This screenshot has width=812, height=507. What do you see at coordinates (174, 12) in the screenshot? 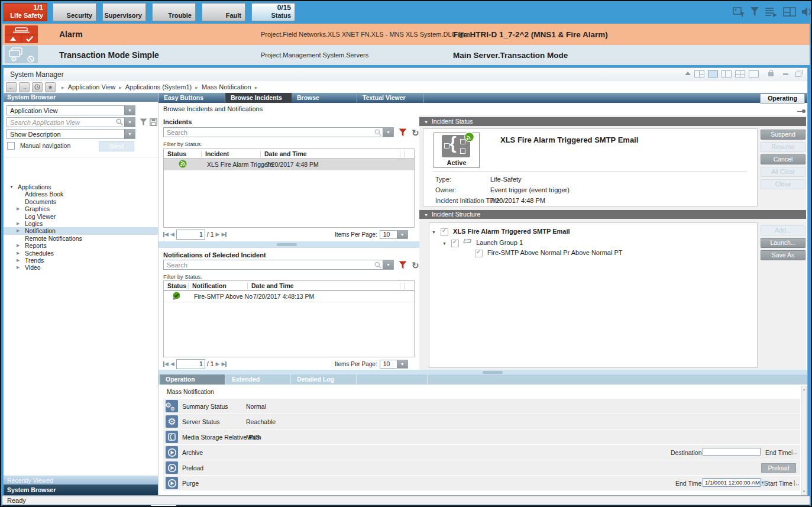
I see `category-trouble: Trouble` at bounding box center [174, 12].